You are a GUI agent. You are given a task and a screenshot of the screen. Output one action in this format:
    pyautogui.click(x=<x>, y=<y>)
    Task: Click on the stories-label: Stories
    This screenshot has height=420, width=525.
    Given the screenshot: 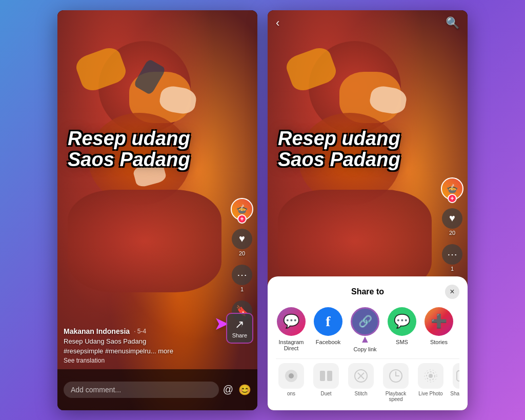 What is the action you would take?
    pyautogui.click(x=439, y=342)
    